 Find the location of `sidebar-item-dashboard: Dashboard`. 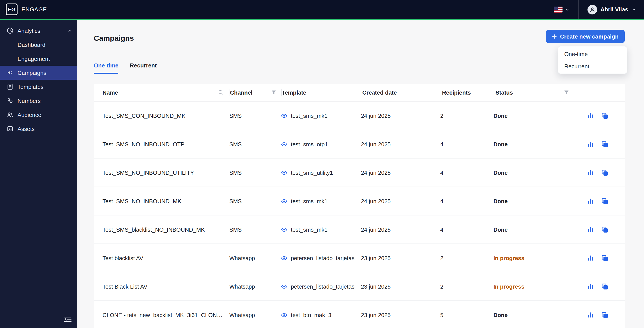

sidebar-item-dashboard: Dashboard is located at coordinates (38, 45).